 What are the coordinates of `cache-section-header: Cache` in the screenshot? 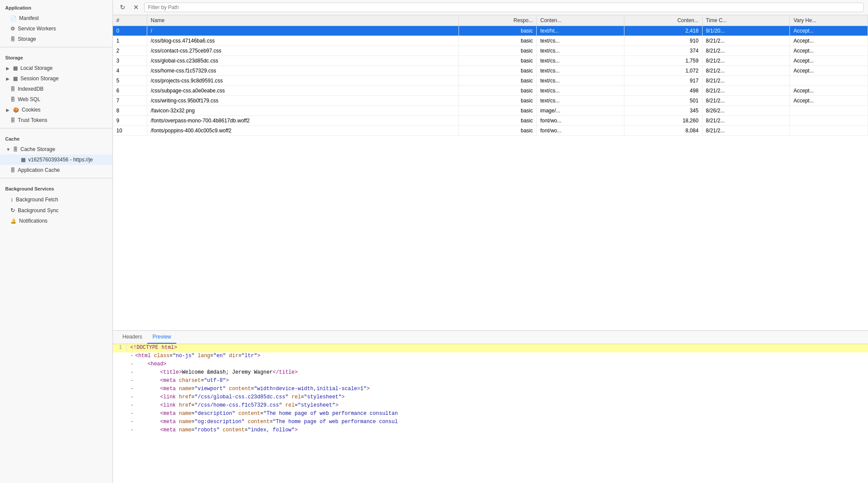 It's located at (56, 138).